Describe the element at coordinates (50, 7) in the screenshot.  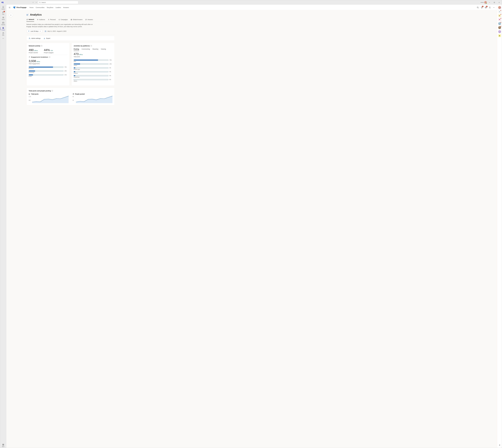
I see `nav-storylines: Storylines` at that location.